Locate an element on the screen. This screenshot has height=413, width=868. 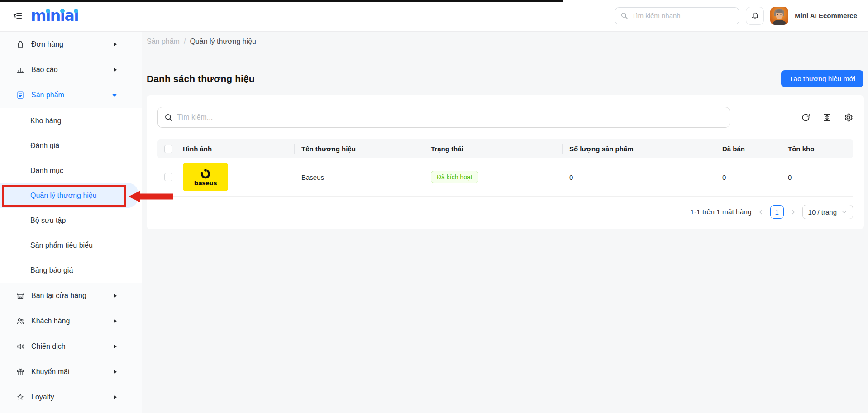
reload-icon is located at coordinates (806, 118).